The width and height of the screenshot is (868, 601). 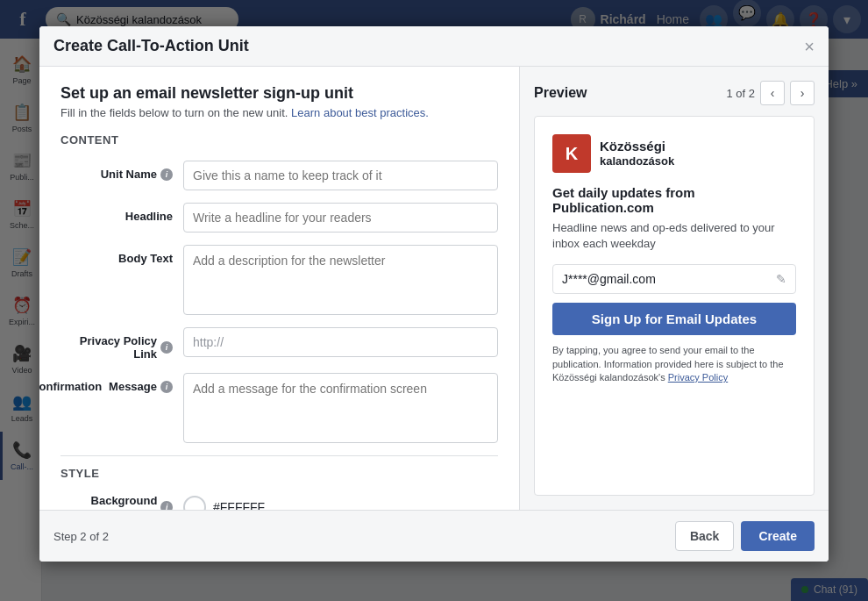 I want to click on footer-buttons: Back Create, so click(x=745, y=536).